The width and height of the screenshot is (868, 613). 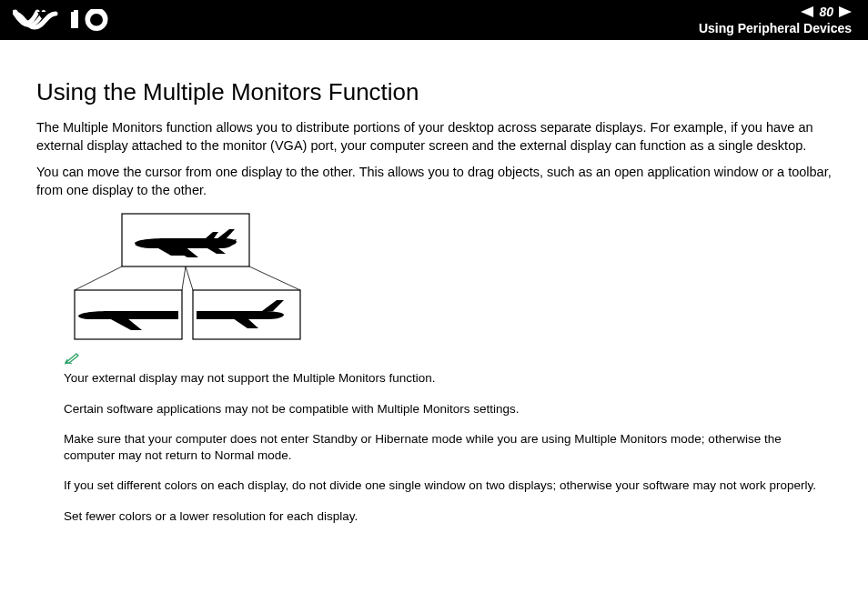 I want to click on note-text: If you set different colors on each disp…, so click(x=448, y=486).